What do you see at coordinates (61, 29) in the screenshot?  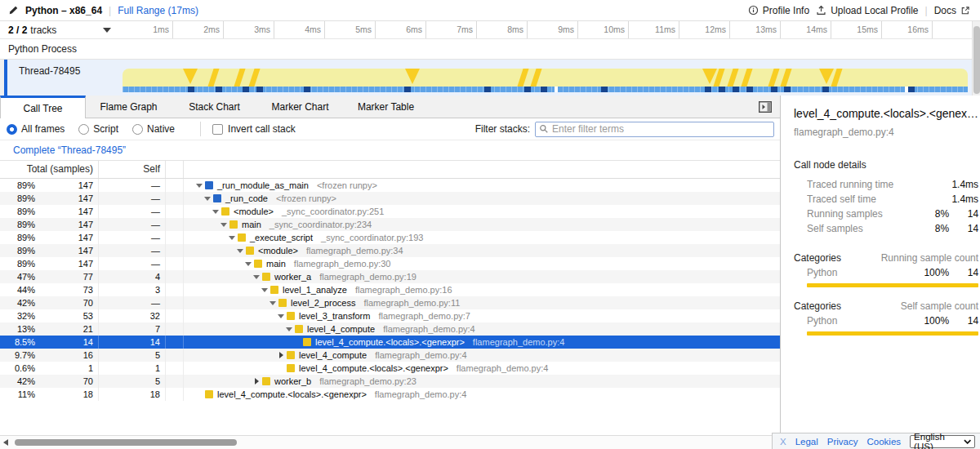 I see `tracks-dropdown: 2 / 2 tracks` at bounding box center [61, 29].